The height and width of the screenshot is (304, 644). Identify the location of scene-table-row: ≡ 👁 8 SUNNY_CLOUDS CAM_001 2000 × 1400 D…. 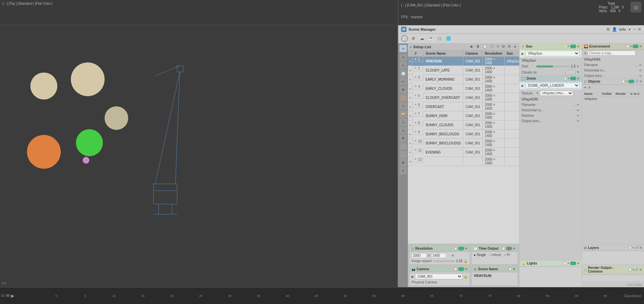
(464, 125).